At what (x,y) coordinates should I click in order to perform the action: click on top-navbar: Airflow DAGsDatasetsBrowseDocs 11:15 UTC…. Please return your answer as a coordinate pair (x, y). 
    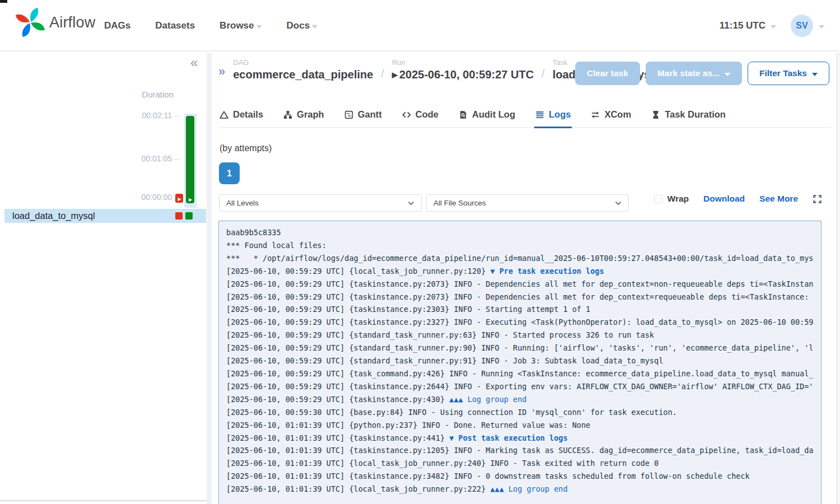
    Looking at the image, I should click on (420, 26).